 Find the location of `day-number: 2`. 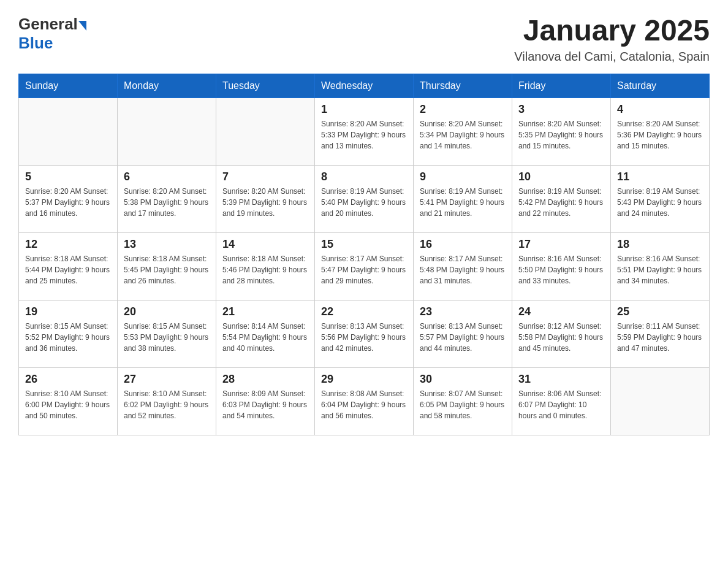

day-number: 2 is located at coordinates (463, 109).